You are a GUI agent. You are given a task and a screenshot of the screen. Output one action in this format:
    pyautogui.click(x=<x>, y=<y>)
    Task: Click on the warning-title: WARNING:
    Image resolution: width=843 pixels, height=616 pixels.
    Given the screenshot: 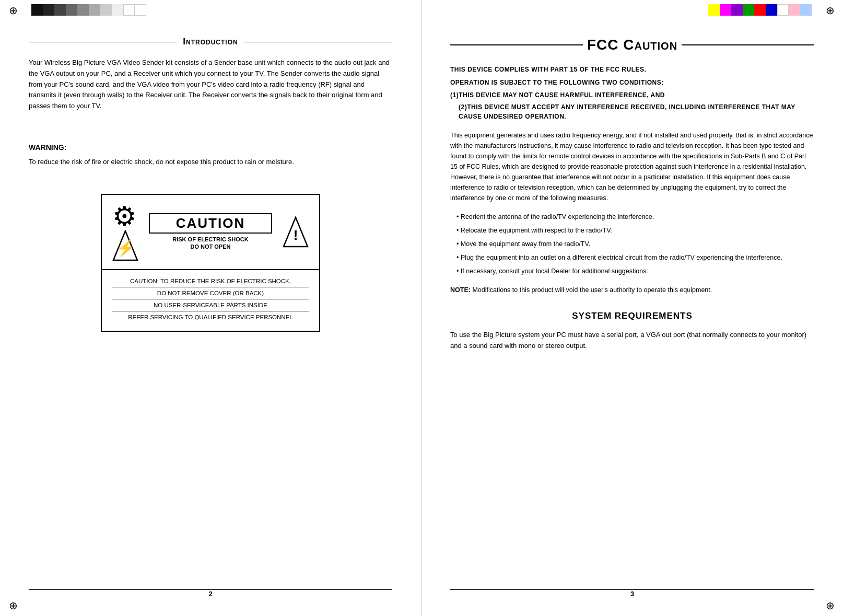 What is the action you would take?
    pyautogui.click(x=210, y=147)
    